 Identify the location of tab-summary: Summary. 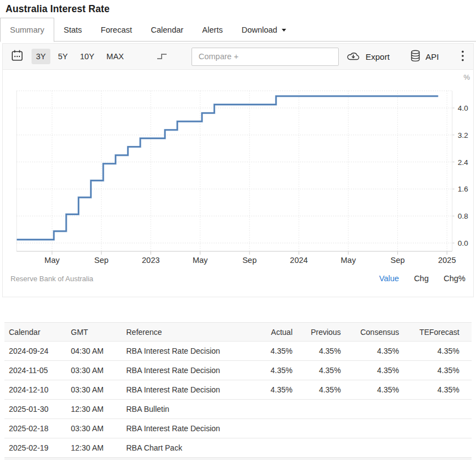
(27, 30).